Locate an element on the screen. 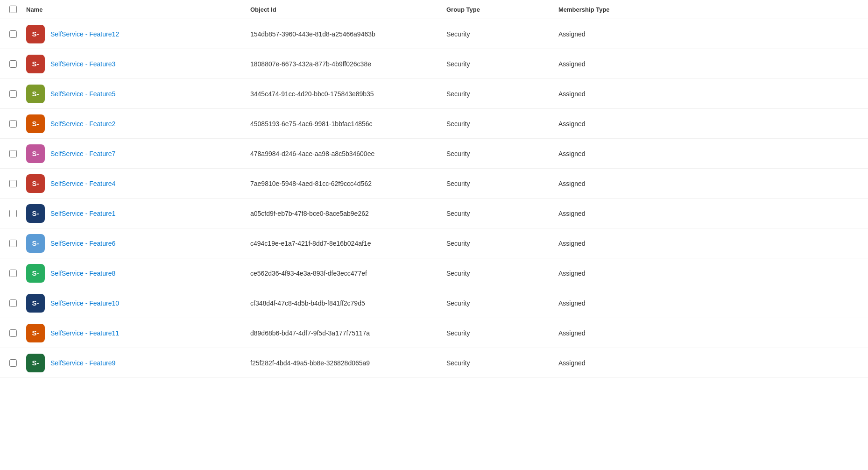 Image resolution: width=868 pixels, height=470 pixels. row-group-type-2: Security is located at coordinates (502, 94).